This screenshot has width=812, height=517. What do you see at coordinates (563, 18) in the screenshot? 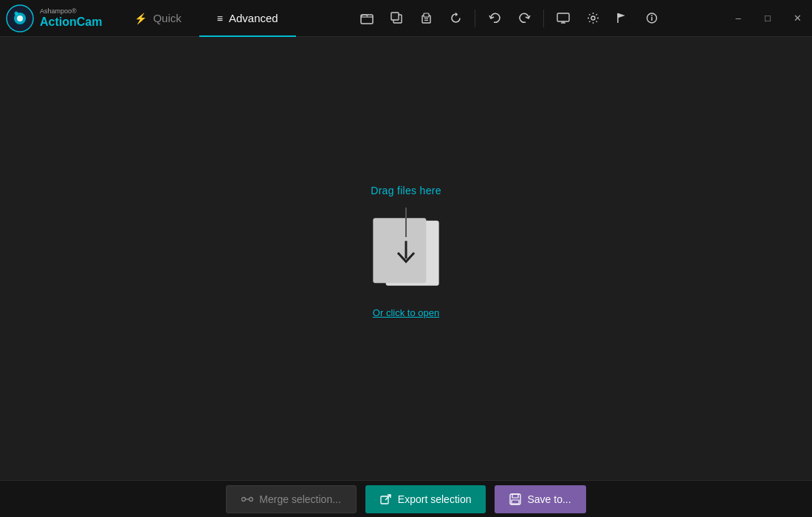
I see `monitor-icon` at bounding box center [563, 18].